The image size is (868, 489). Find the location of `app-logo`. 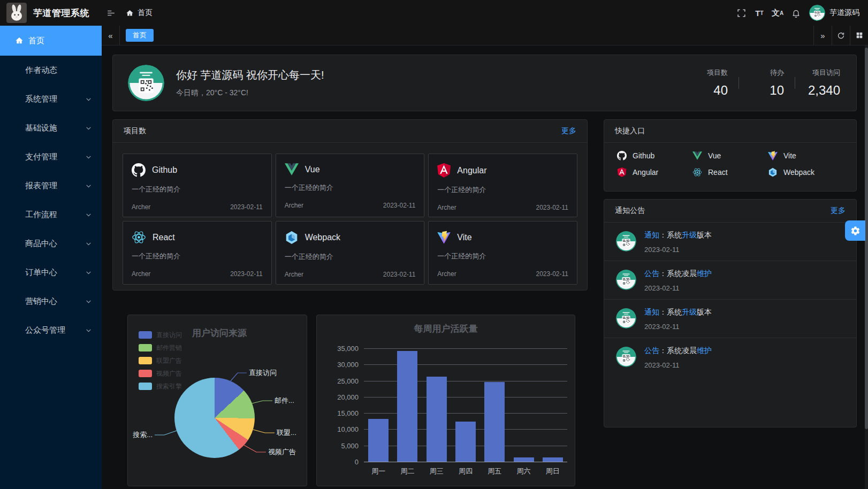

app-logo is located at coordinates (17, 13).